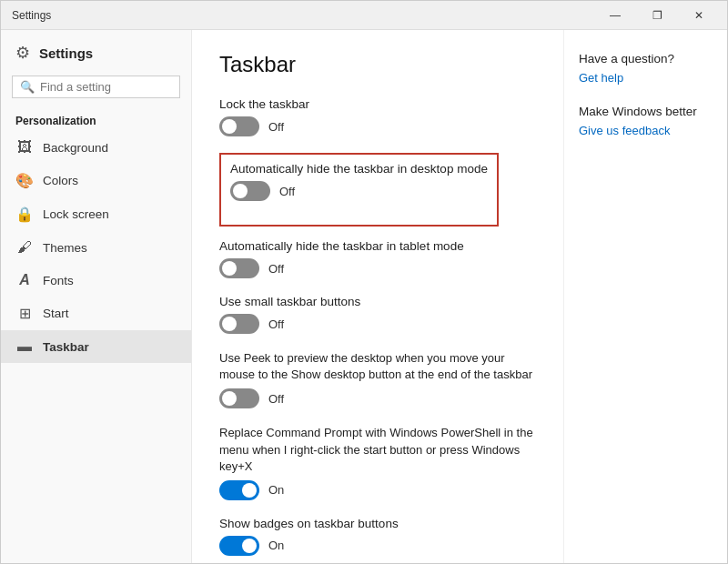 The image size is (728, 564). Describe the element at coordinates (378, 315) in the screenshot. I see `setting-small-buttons: Use small taskbar buttons Off` at that location.